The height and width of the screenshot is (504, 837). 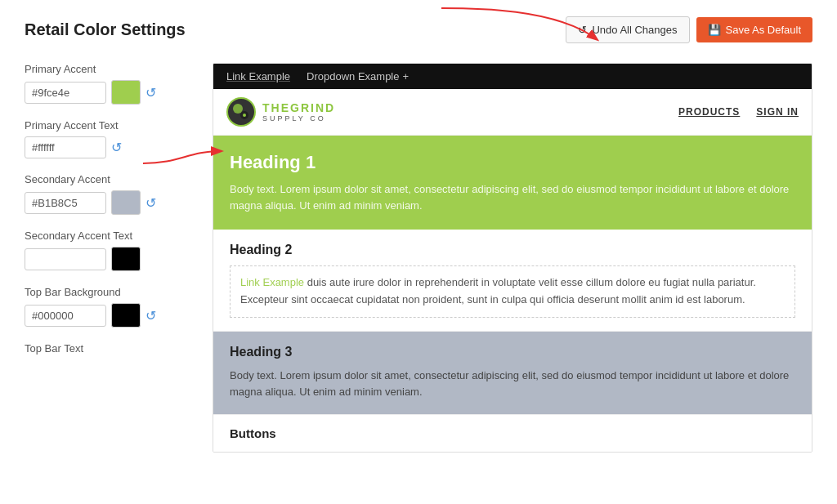 I want to click on secondary-accent-input, so click(x=65, y=203).